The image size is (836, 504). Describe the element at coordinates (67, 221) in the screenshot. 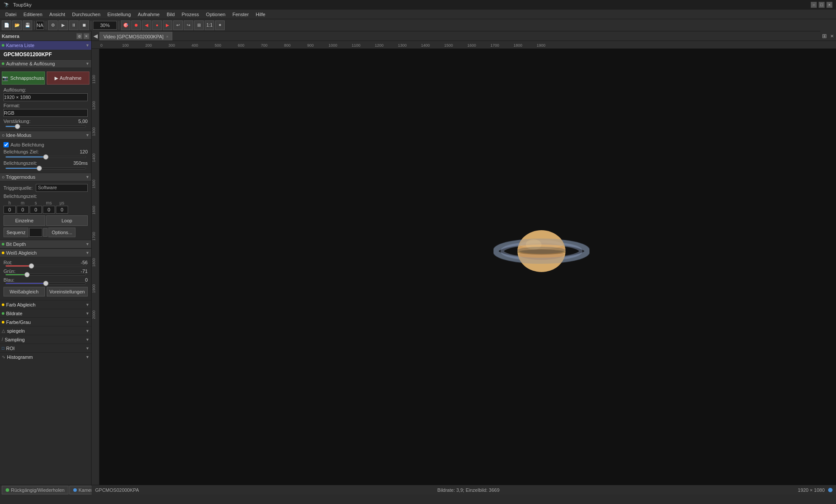

I see `loop-button: Loop` at that location.